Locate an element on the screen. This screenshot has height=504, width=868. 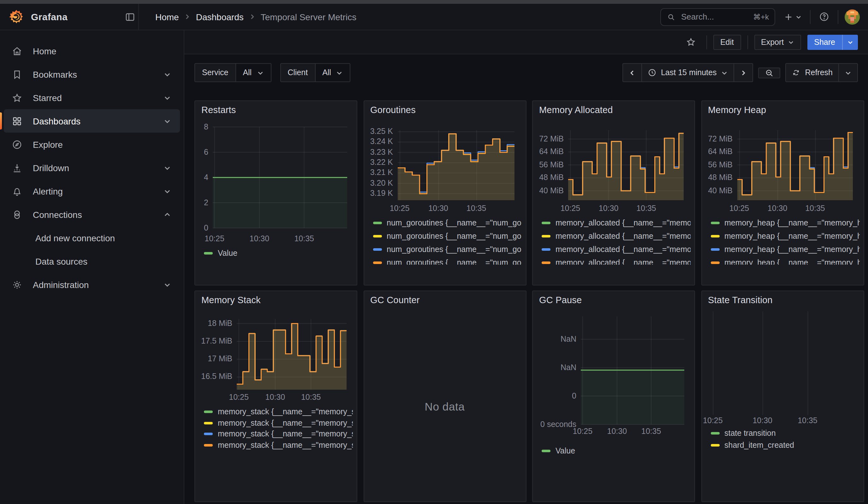
grafana-logo-icon is located at coordinates (17, 17).